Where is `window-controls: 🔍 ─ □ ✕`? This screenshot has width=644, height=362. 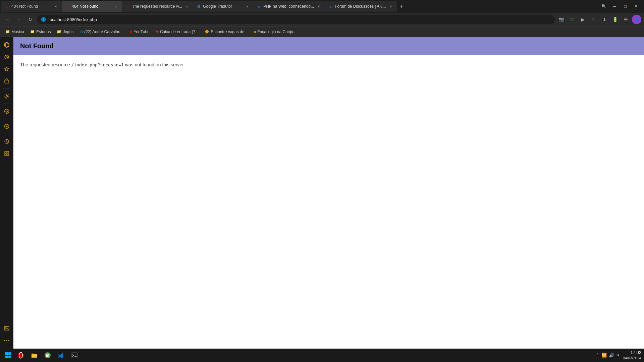
window-controls: 🔍 ─ □ ✕ is located at coordinates (621, 6).